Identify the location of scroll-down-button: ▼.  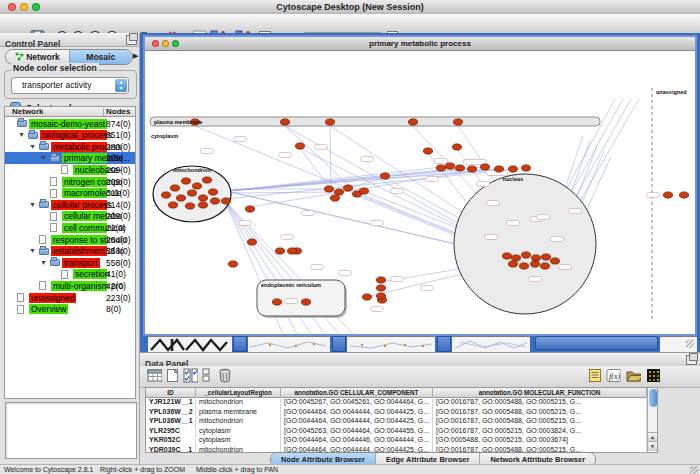
(652, 446).